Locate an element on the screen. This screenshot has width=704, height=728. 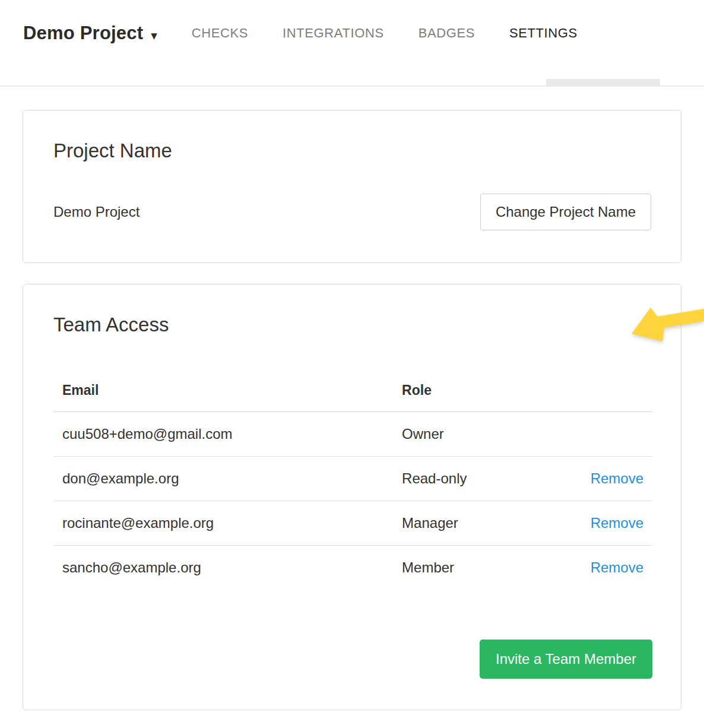
table-row: sancho@example.org Member Remove is located at coordinates (353, 568).